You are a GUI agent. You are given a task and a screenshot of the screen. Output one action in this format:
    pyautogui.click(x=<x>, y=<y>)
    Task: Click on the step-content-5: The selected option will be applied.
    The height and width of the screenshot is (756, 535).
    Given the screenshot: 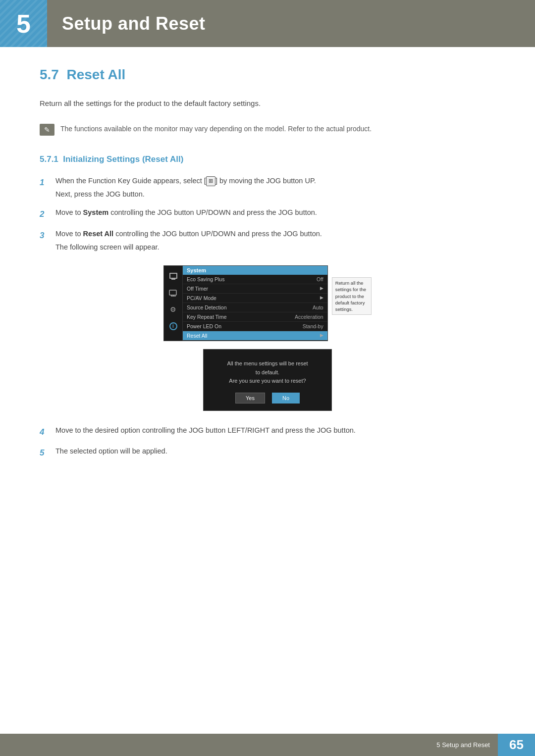 What is the action you would take?
    pyautogui.click(x=275, y=452)
    